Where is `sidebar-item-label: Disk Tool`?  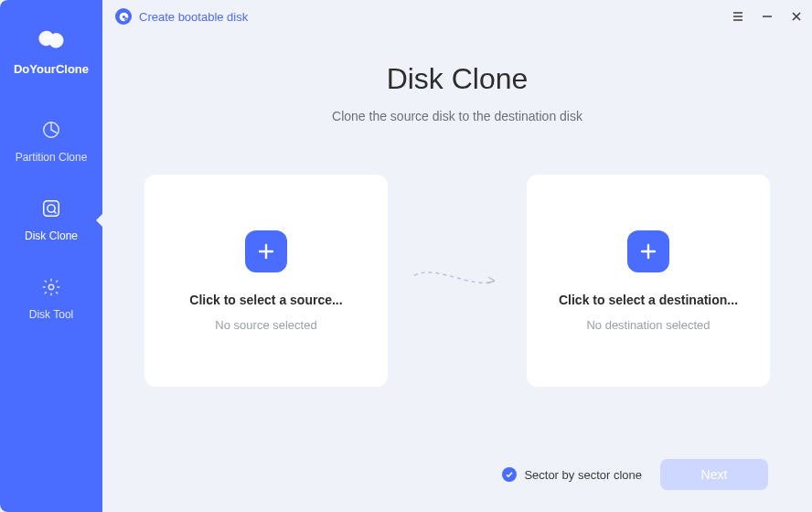 sidebar-item-label: Disk Tool is located at coordinates (51, 315).